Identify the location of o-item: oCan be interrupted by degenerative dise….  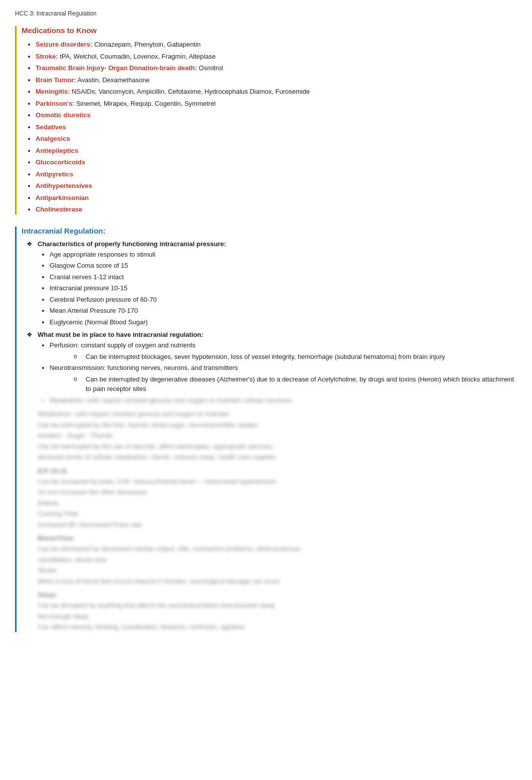
(296, 384).